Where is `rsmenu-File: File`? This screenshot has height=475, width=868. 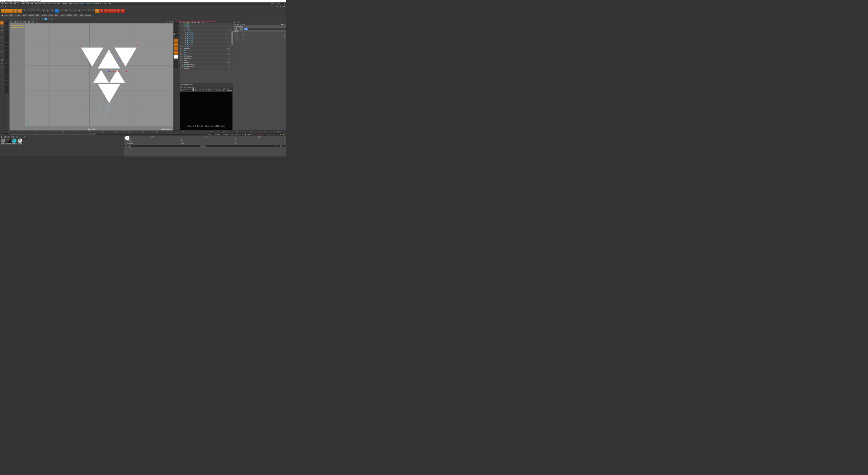 rsmenu-File: File is located at coordinates (181, 87).